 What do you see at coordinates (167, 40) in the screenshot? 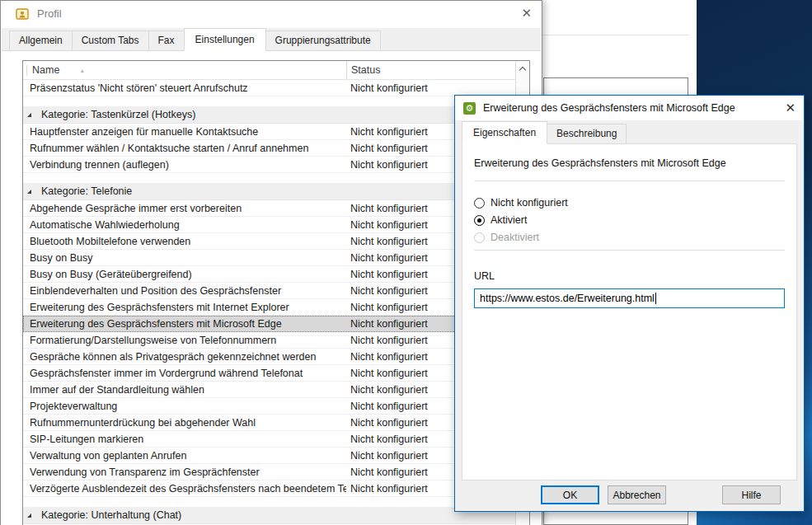
I see `tab-fax: Fax` at bounding box center [167, 40].